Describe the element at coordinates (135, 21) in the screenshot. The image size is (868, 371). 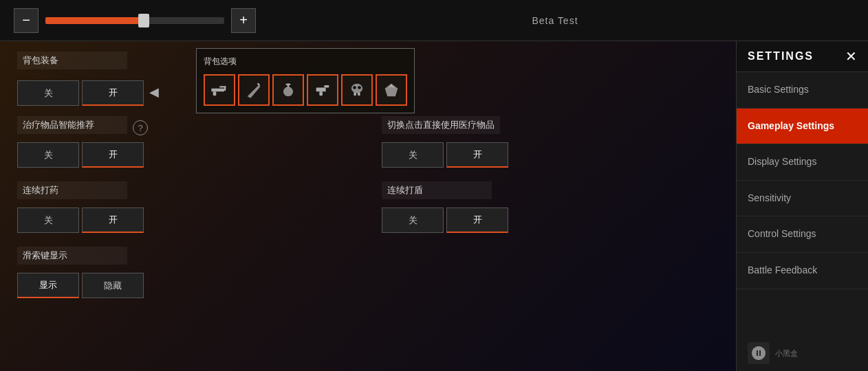
I see `volume-control: − +` at that location.